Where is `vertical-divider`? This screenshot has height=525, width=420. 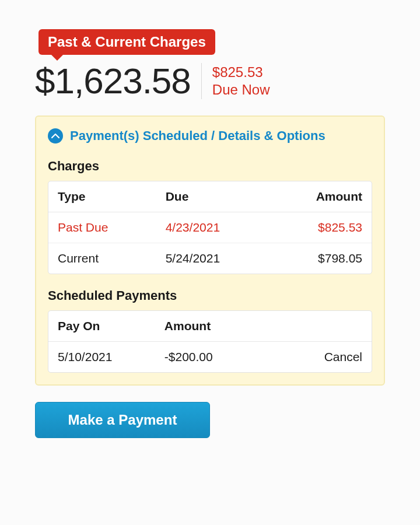
vertical-divider is located at coordinates (202, 81).